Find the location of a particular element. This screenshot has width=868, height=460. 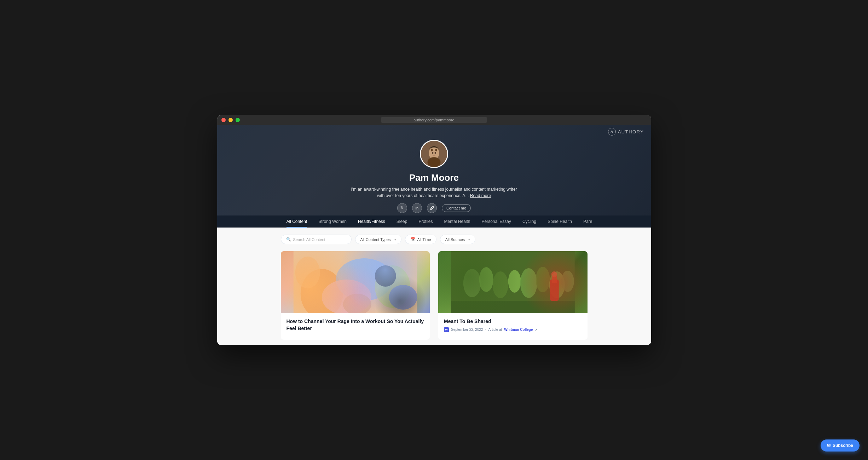

hero-content: Pam Moore I'm an award-winning freelance… is located at coordinates (434, 176).